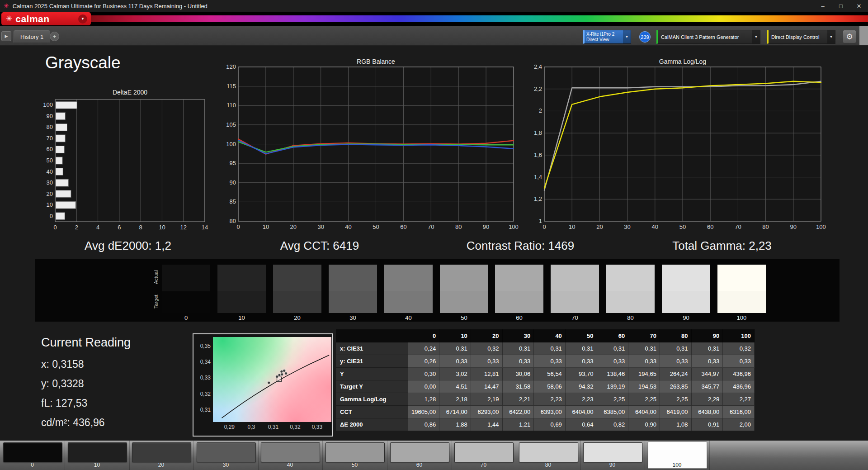 This screenshot has height=470, width=868. What do you see at coordinates (46, 19) in the screenshot?
I see `calman-logo-menu: ✳ calman ▼` at bounding box center [46, 19].